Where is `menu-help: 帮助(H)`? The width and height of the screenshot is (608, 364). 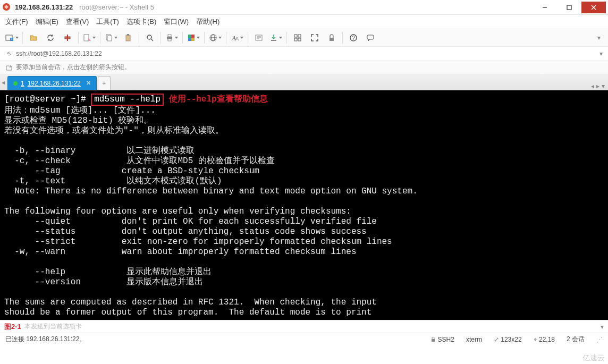 menu-help: 帮助(H) is located at coordinates (208, 22).